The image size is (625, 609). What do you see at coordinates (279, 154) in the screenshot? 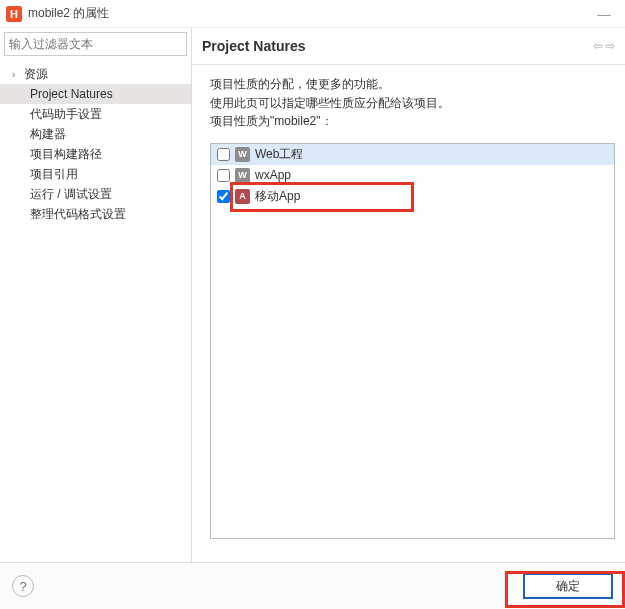
I see `nature-label: Web工程` at bounding box center [279, 154].